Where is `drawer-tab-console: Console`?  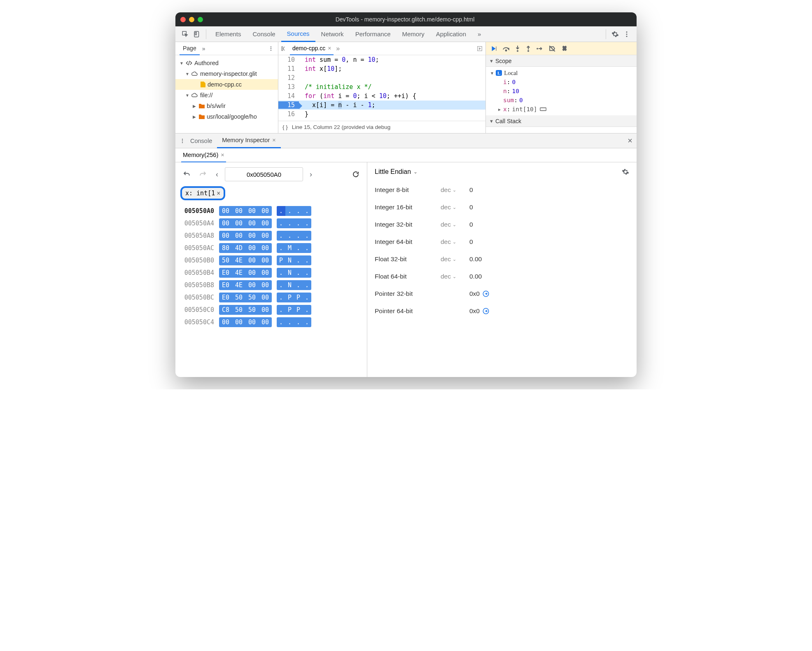 drawer-tab-console: Console is located at coordinates (201, 141).